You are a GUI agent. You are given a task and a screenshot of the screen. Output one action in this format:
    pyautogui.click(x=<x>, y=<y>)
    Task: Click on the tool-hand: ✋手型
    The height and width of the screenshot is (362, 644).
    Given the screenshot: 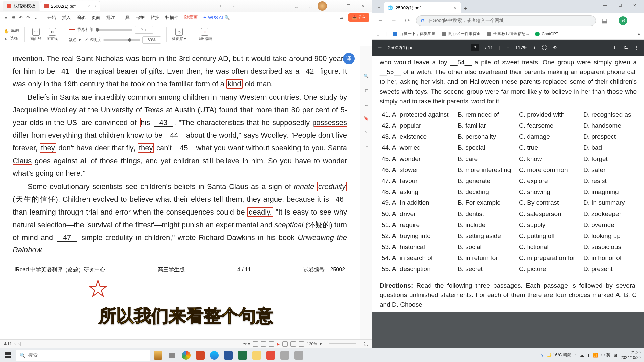 What is the action you would take?
    pyautogui.click(x=11, y=32)
    